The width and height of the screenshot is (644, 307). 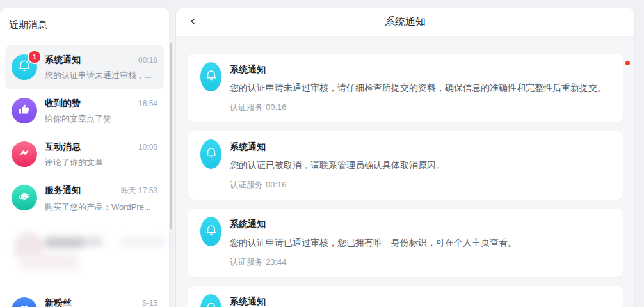 I want to click on message-list-item: 互动消息 10:05 评论了你的文章, so click(x=85, y=154).